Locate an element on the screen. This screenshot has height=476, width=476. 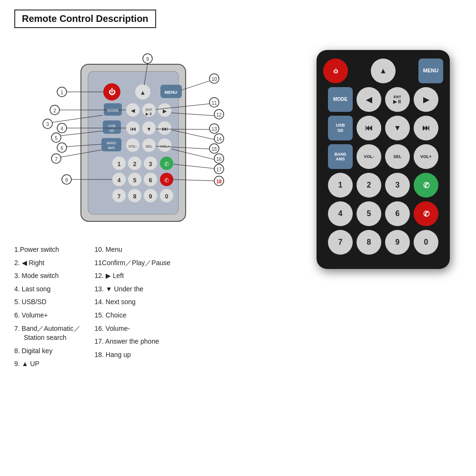
remote-row-5: 1 2 3 ✆ is located at coordinates (383, 185).